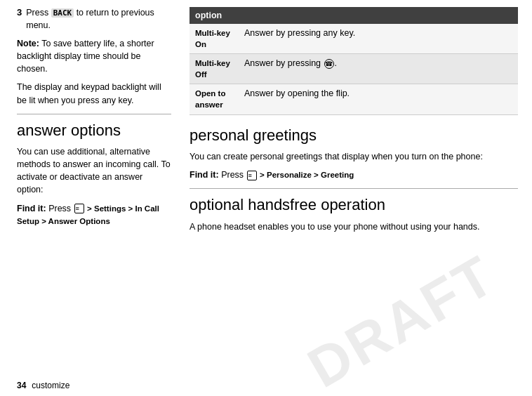 The width and height of the screenshot is (532, 396). I want to click on find-it-greetings: Find it: Press > Personalize > Greeting, so click(354, 175).